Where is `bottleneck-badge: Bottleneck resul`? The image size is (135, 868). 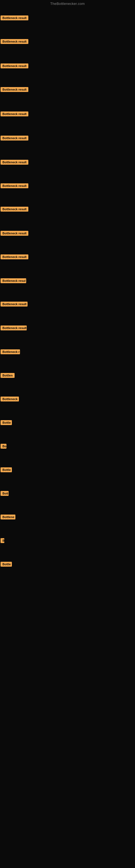
bottleneck-badge: Bottleneck resul is located at coordinates (13, 281).